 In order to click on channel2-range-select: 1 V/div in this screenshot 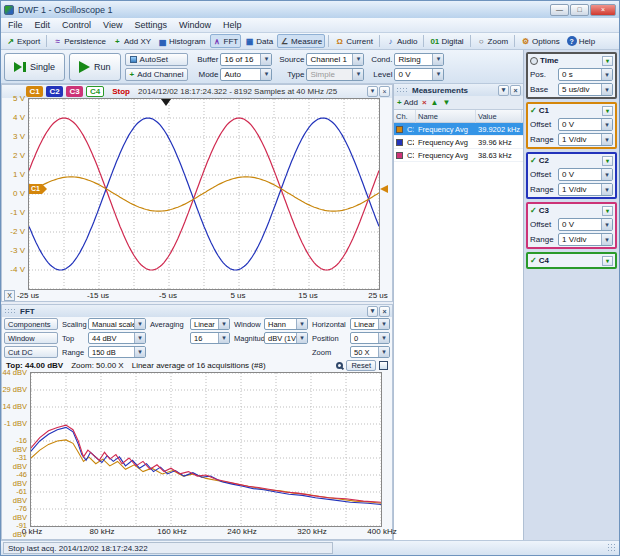, I will do `click(586, 190)`.